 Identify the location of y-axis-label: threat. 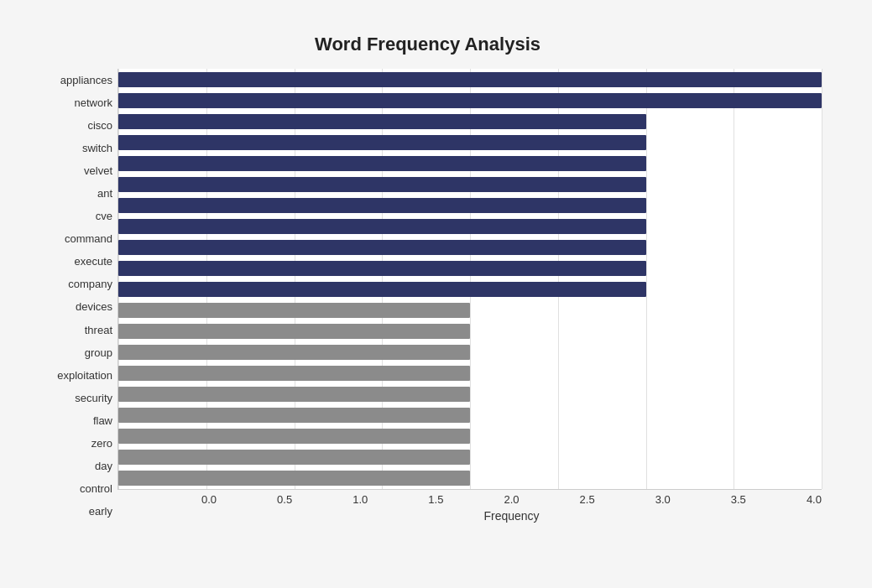
(73, 330).